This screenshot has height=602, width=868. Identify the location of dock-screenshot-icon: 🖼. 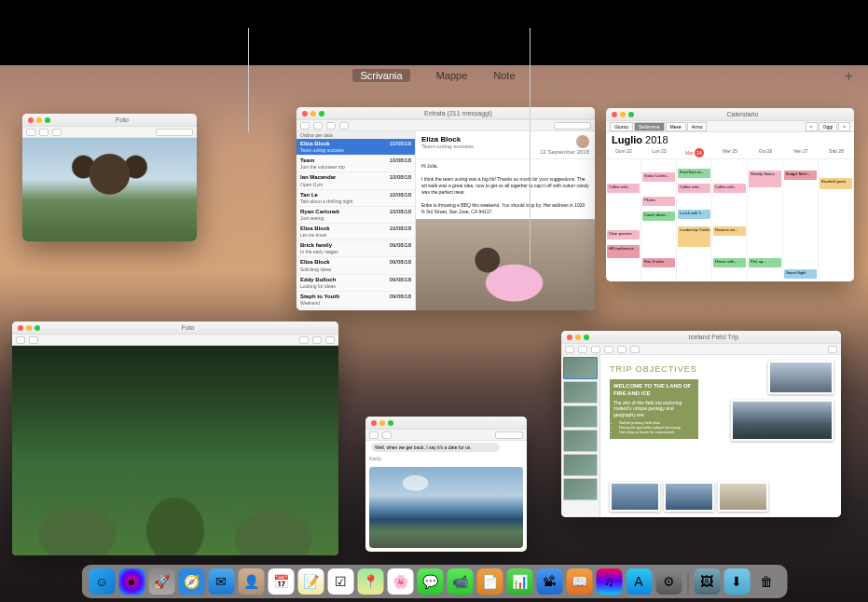
(707, 581).